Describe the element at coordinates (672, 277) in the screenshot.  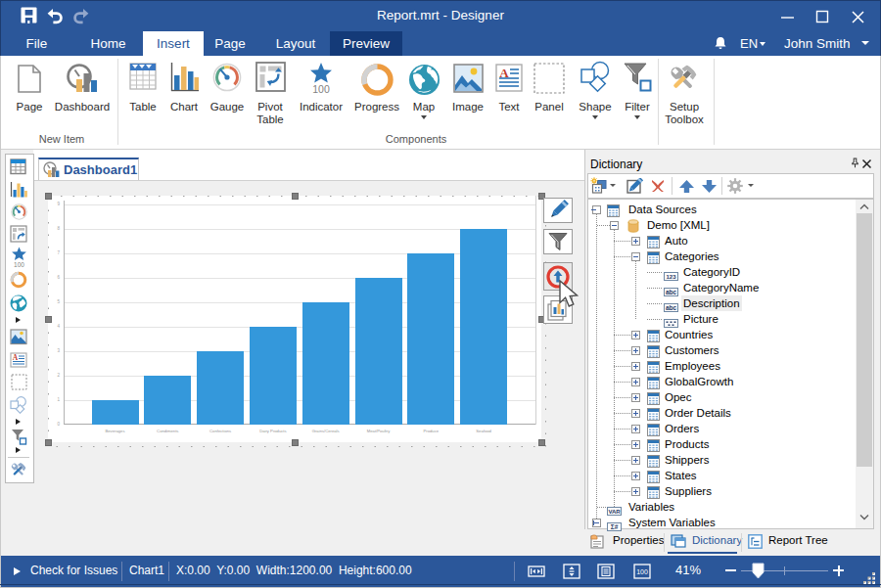
I see `svg-text: 123` at that location.